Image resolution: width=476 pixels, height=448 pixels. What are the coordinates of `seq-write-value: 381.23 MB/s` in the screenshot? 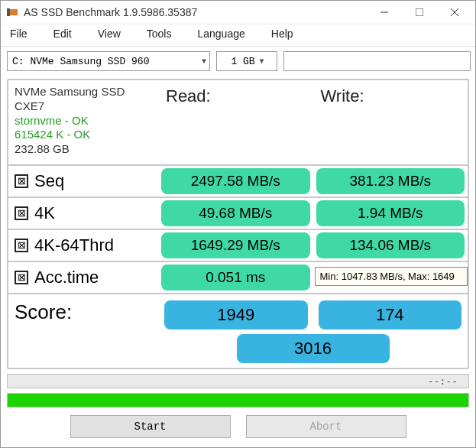 It's located at (391, 181).